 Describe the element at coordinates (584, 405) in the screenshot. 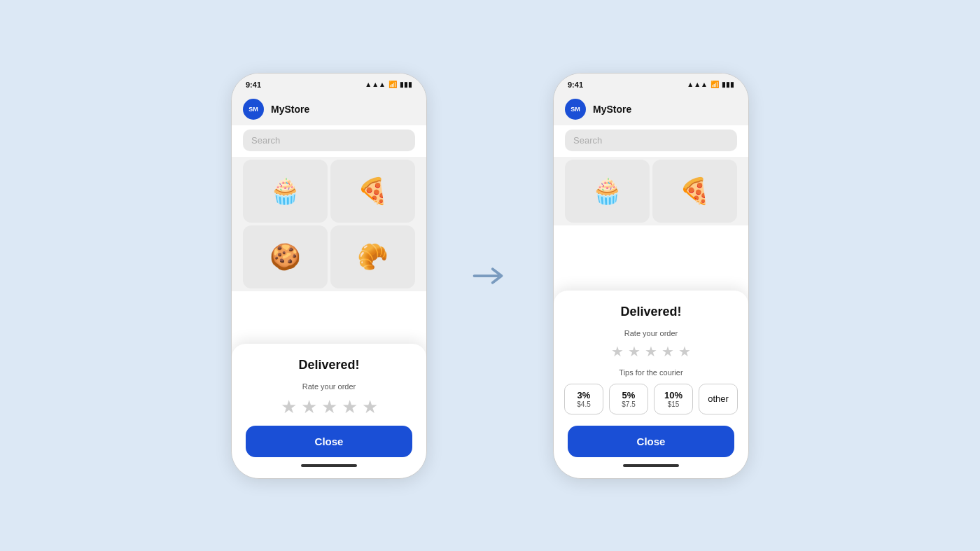

I see `tip-3pct-amt: $4.5` at that location.